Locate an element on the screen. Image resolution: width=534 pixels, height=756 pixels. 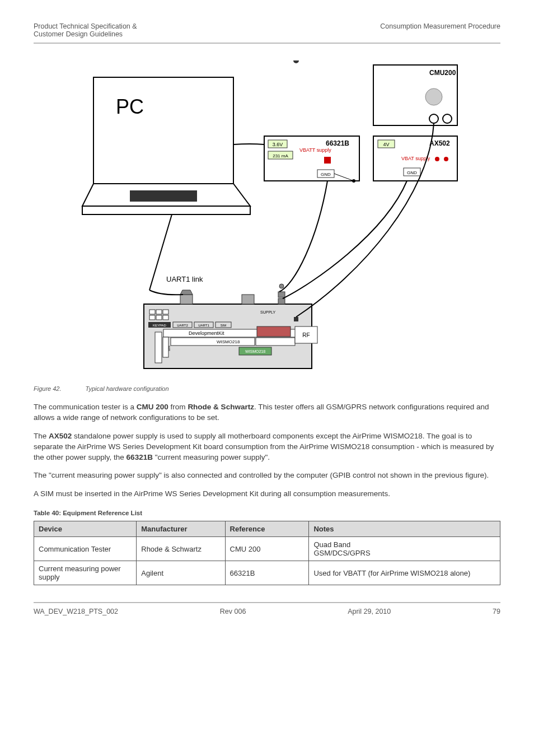
equipment-table: Device Manufacturer Reference Notes Comm… is located at coordinates (267, 553).